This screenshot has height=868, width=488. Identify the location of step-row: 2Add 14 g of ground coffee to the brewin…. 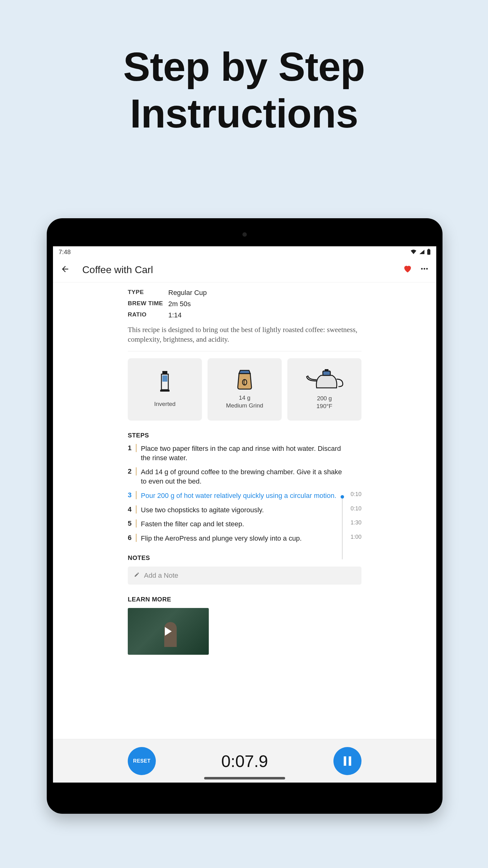
(245, 476).